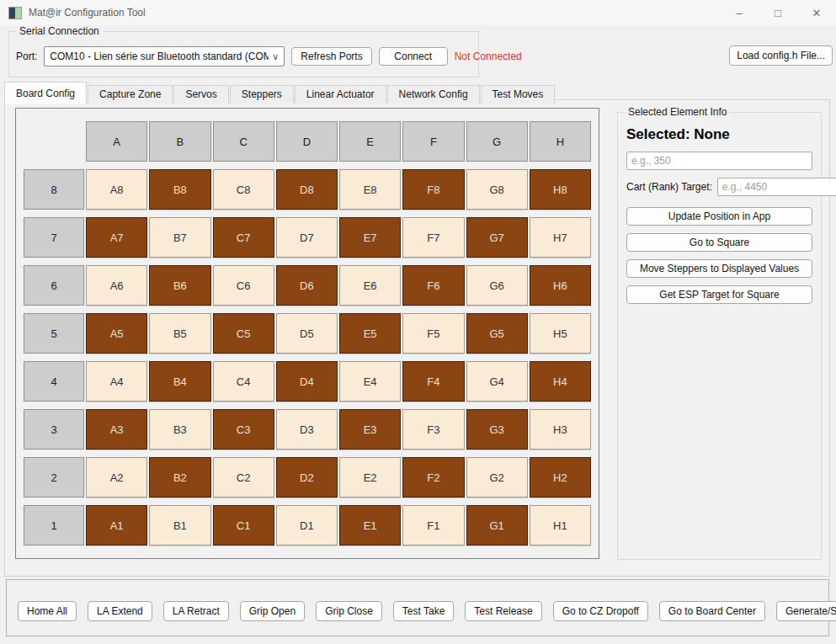 This screenshot has height=644, width=836. What do you see at coordinates (817, 13) in the screenshot?
I see `close-icon: ✕` at bounding box center [817, 13].